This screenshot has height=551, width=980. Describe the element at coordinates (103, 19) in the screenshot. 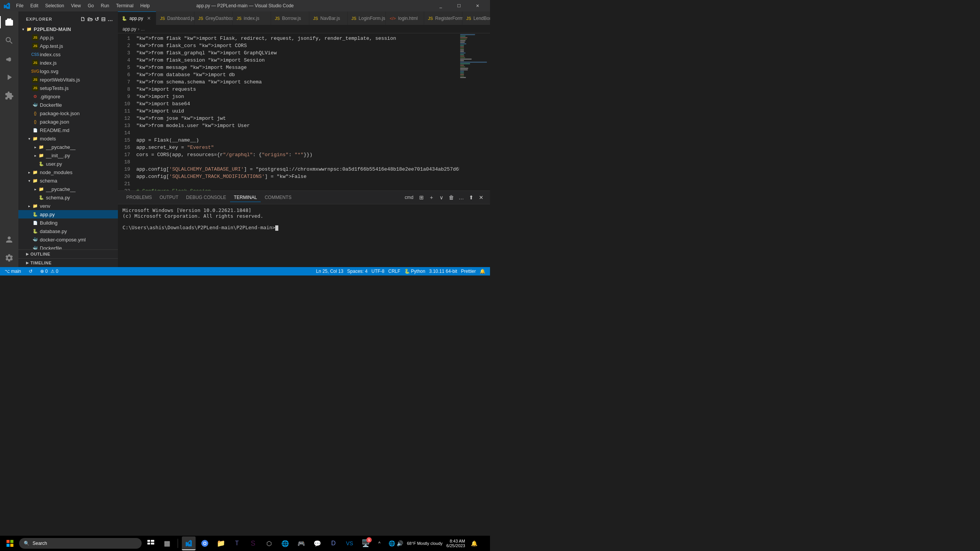

I see `collapse-all-icon: ⊟` at that location.